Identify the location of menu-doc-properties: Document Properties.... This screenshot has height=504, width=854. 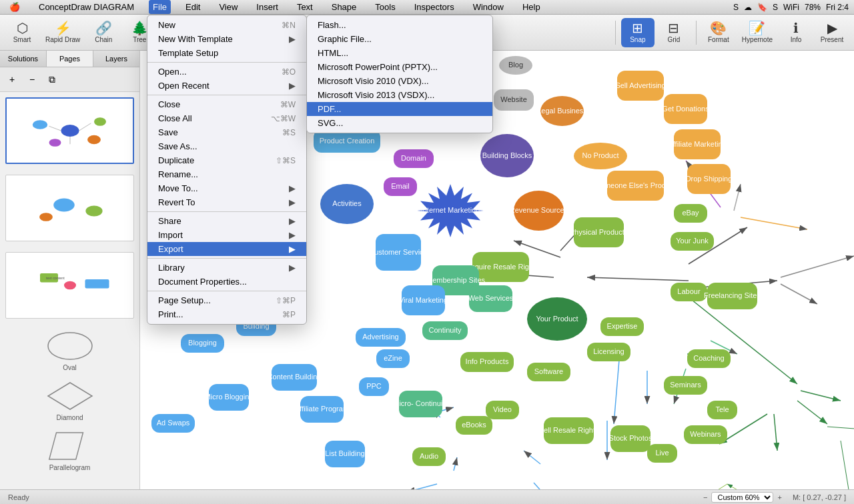
(227, 281).